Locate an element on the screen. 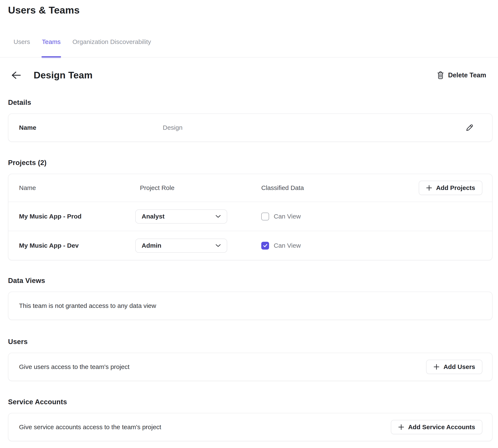  project-role-select: Admin is located at coordinates (181, 246).